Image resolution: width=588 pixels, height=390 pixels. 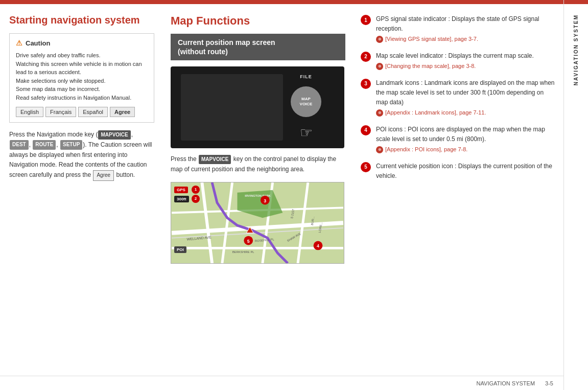 I want to click on num-text-2: Map scale level indicator : Displays the…, so click(x=455, y=61).